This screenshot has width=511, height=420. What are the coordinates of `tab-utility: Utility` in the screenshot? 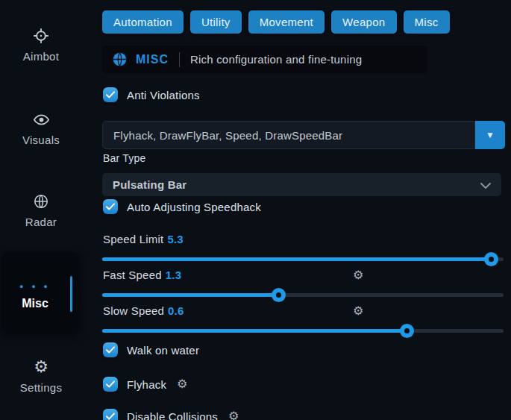 It's located at (216, 22).